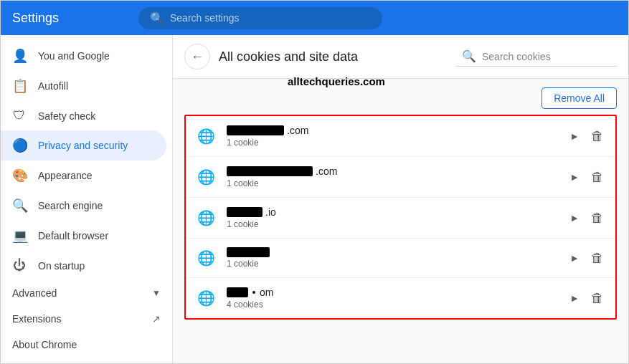  I want to click on sidebar-item-advanced: Advanced ▼, so click(86, 293).